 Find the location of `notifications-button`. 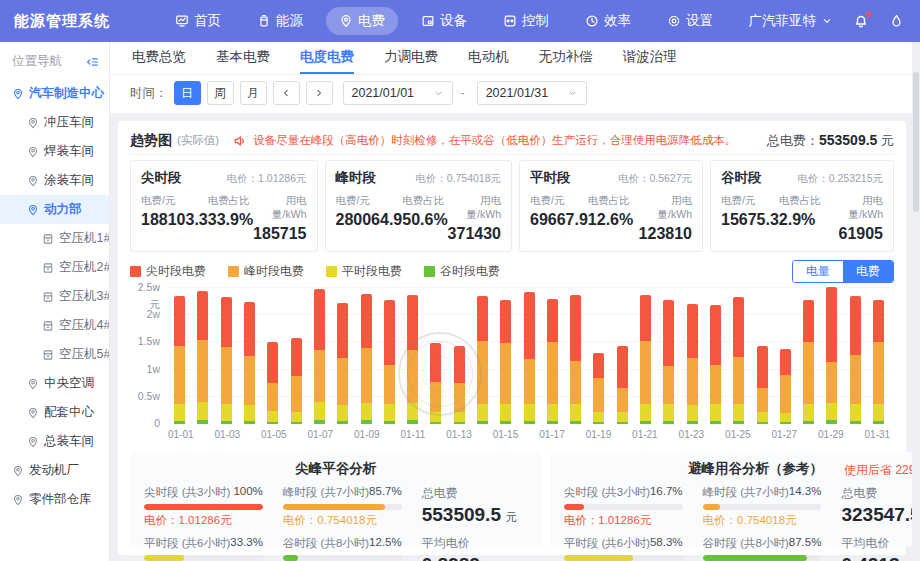

notifications-button is located at coordinates (861, 21).